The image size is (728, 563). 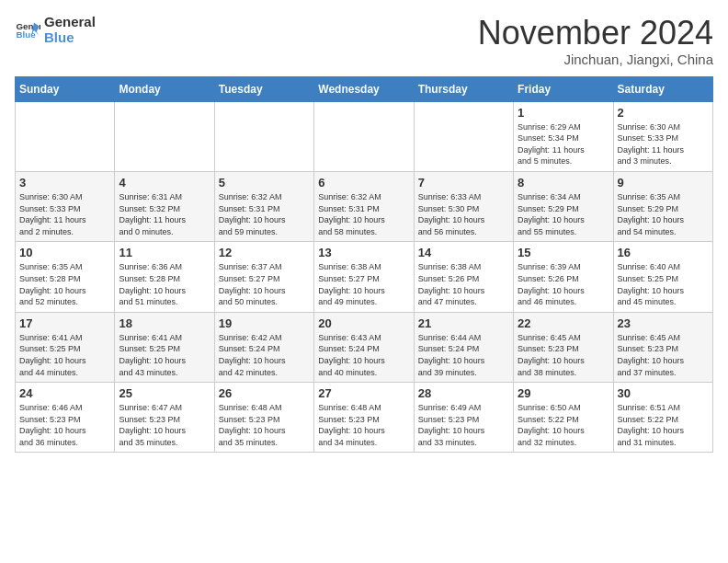 I want to click on day-number: 19, so click(x=265, y=324).